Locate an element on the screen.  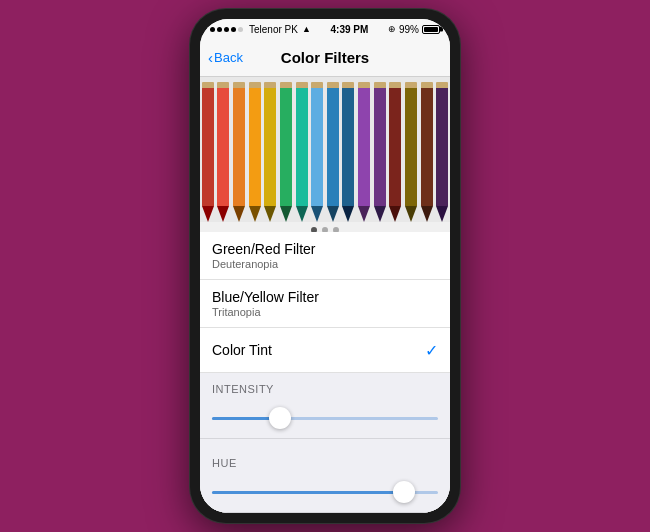
hue-label: HUE is located at coordinates (224, 463).